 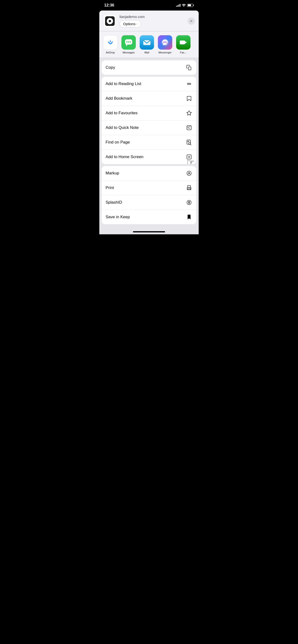 What do you see at coordinates (129, 52) in the screenshot?
I see `messages-label: Messages` at bounding box center [129, 52].